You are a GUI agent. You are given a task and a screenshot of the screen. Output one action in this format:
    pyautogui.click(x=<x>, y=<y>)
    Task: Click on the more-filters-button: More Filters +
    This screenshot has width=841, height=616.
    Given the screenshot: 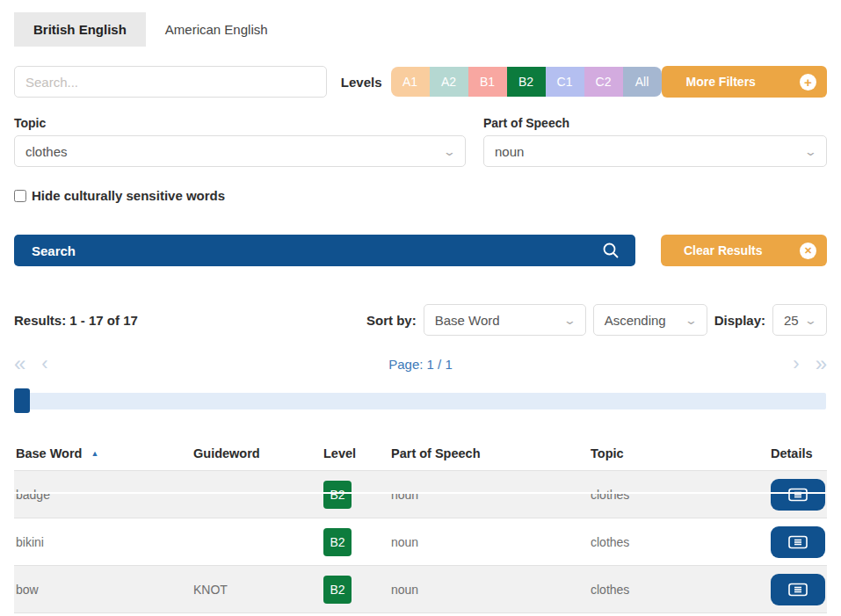 What is the action you would take?
    pyautogui.click(x=744, y=82)
    